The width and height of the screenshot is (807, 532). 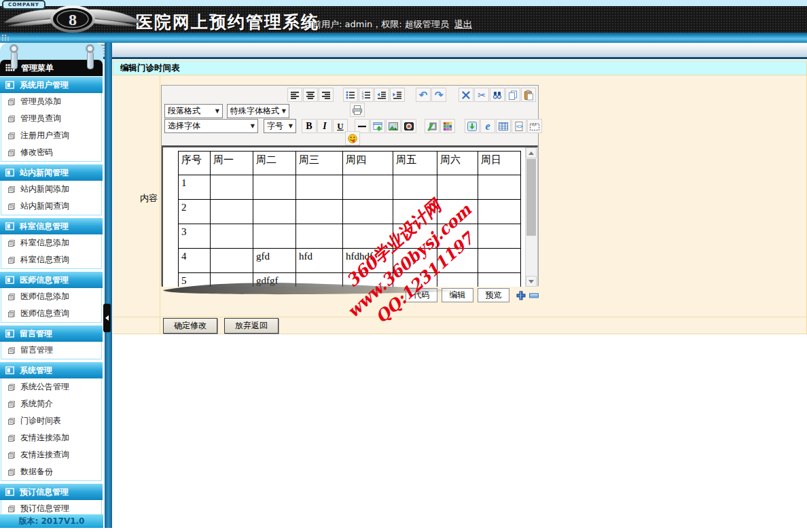 I want to click on tab-source: 代码, so click(x=421, y=295).